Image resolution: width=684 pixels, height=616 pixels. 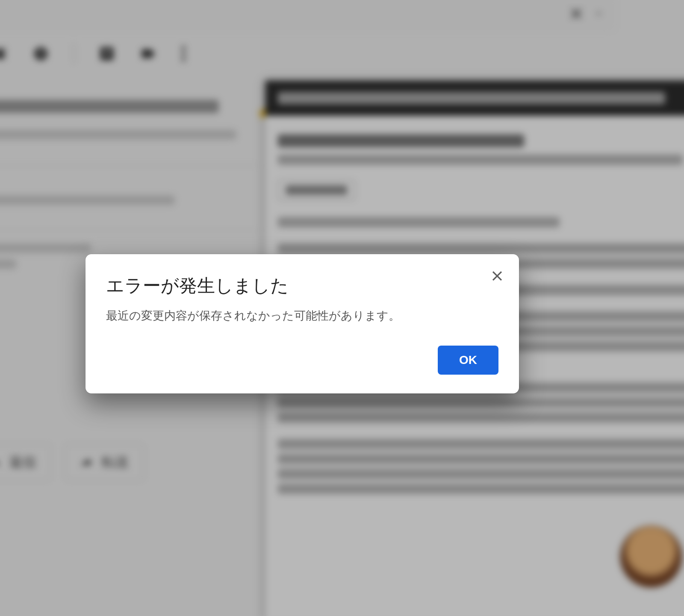 I want to click on dialog-ok-button: OK, so click(x=468, y=360).